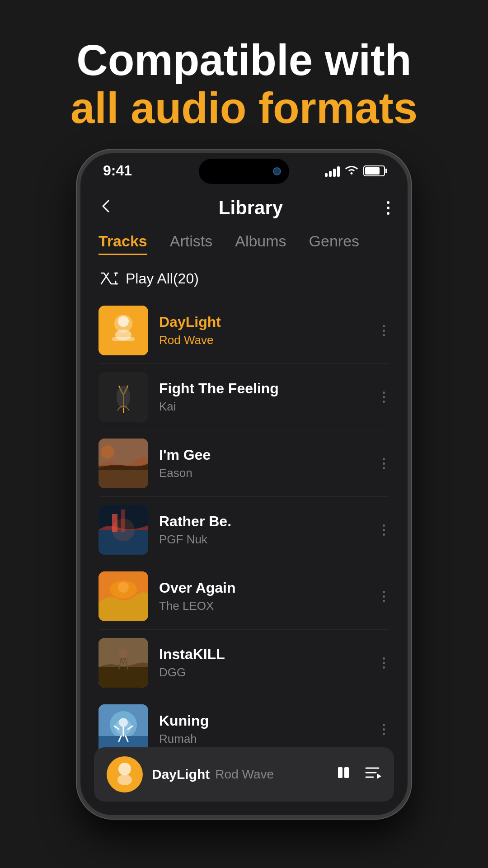 This screenshot has width=488, height=868. What do you see at coordinates (268, 663) in the screenshot?
I see `track-info: InstaKILL DGG` at bounding box center [268, 663].